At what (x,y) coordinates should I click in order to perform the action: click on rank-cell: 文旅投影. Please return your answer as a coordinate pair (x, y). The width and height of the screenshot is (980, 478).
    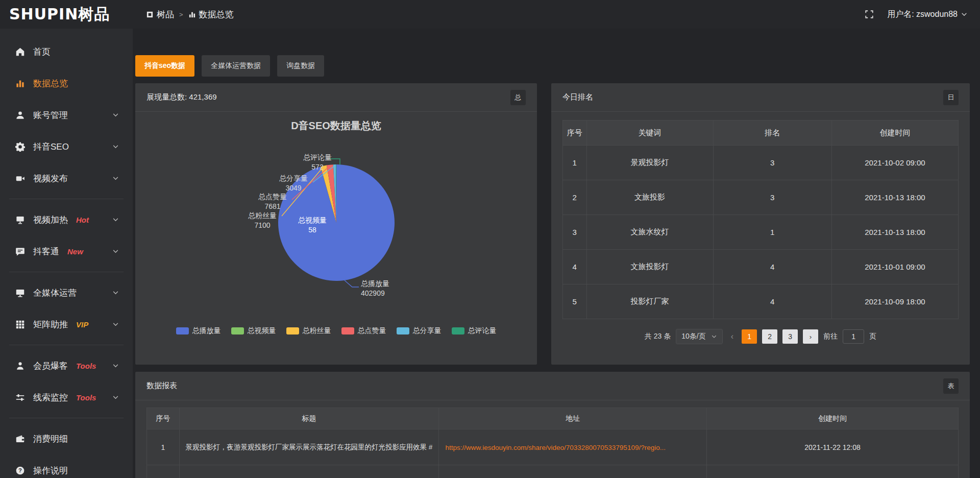
    Looking at the image, I should click on (650, 198).